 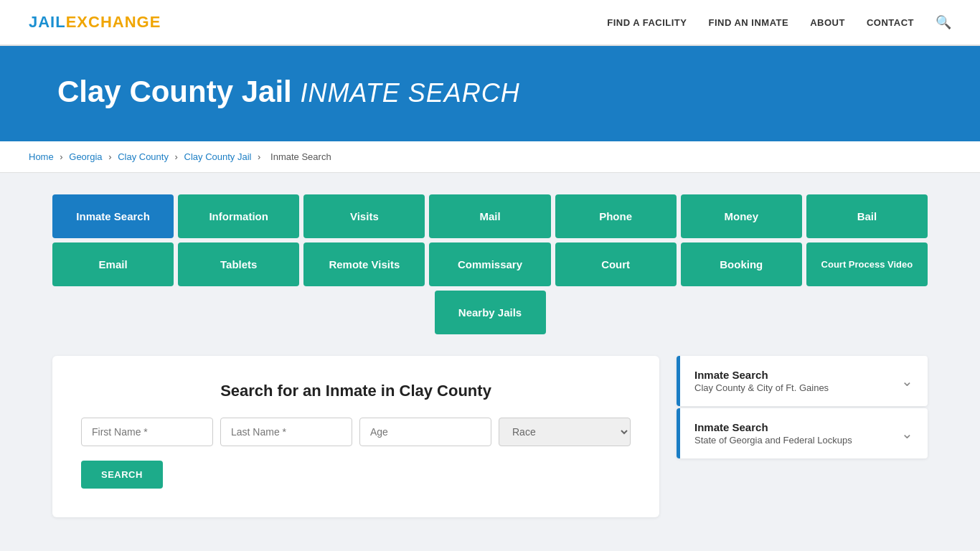 I want to click on breadcrumb-clay-county-jail: Clay County Jail, so click(x=218, y=156).